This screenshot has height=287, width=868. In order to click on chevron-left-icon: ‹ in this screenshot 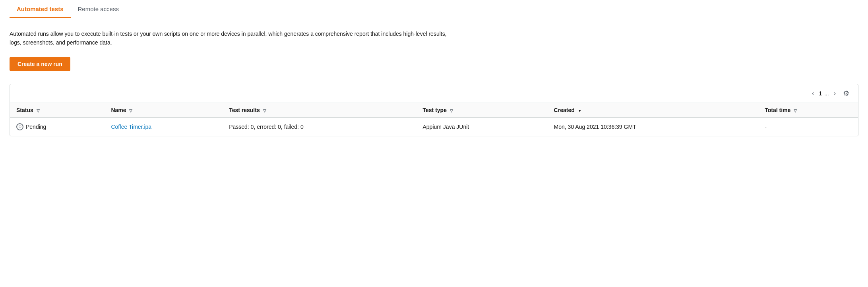, I will do `click(813, 93)`.